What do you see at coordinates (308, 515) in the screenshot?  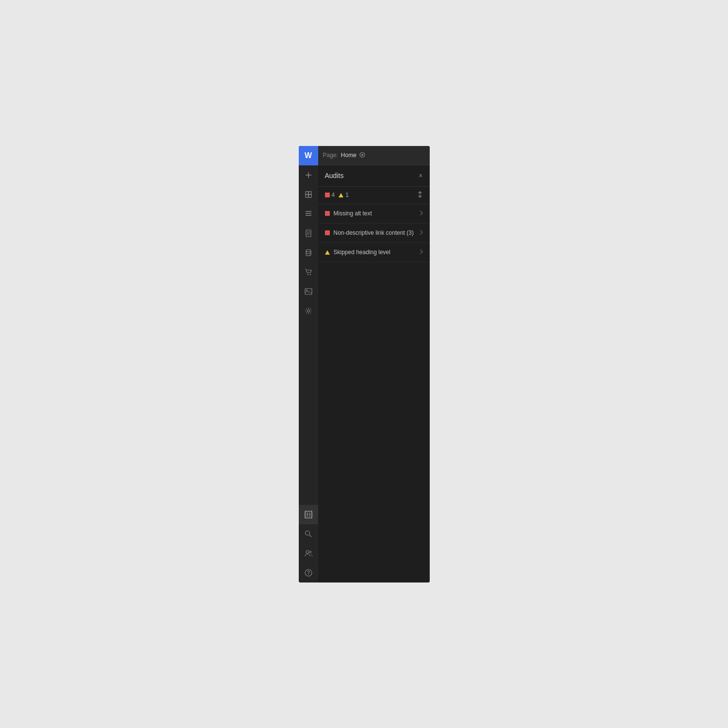 I see `audit-panel-icon` at bounding box center [308, 515].